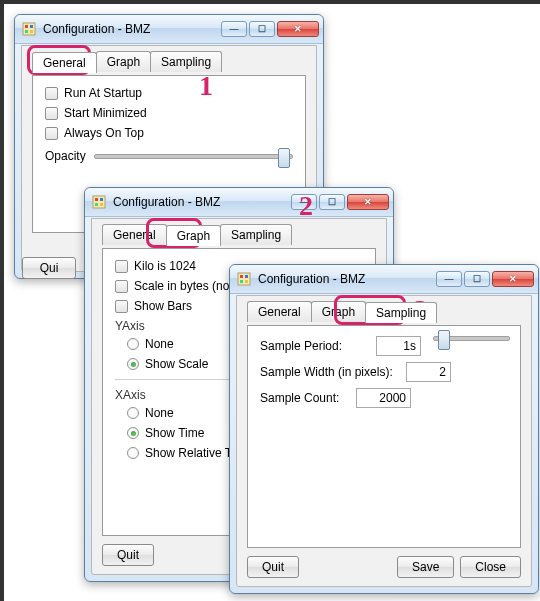 Image resolution: width=540 pixels, height=601 pixels. I want to click on radio-xaxis-show-time, so click(133, 433).